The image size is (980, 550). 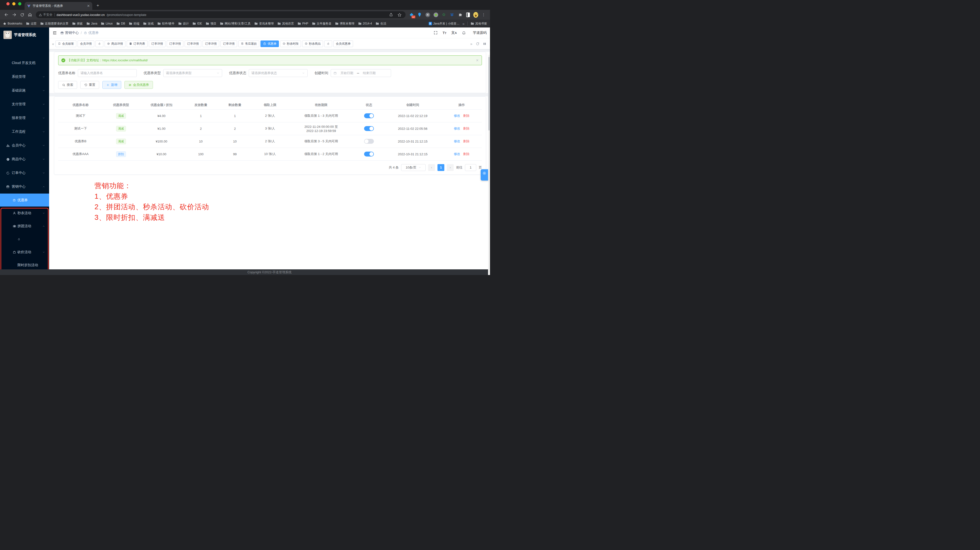 I want to click on layout-columns-icon, so click(x=485, y=44).